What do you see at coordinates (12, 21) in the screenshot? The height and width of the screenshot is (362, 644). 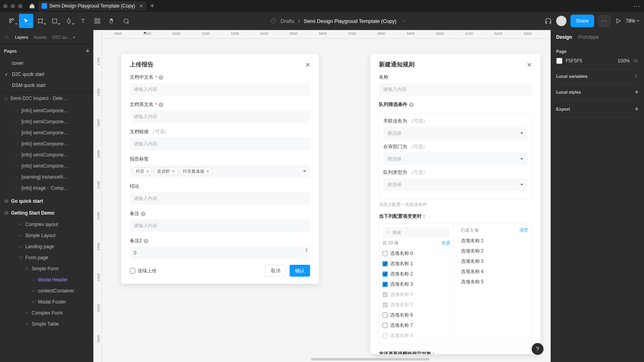 I see `figma-menu` at bounding box center [12, 21].